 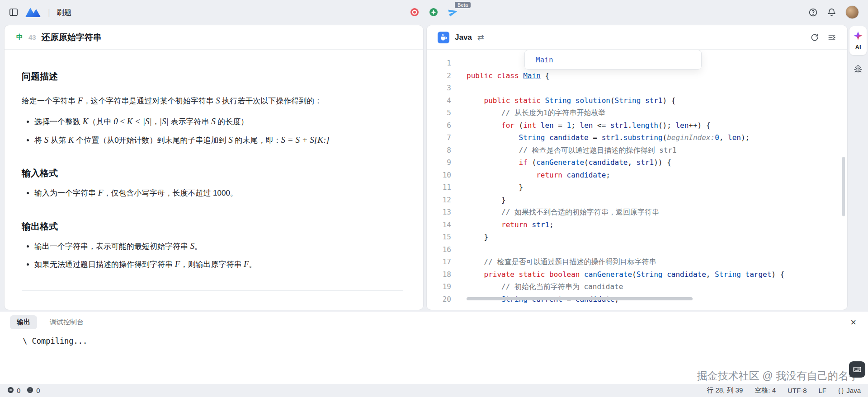 I want to click on code-line: 10 return candidate;, so click(x=637, y=175).